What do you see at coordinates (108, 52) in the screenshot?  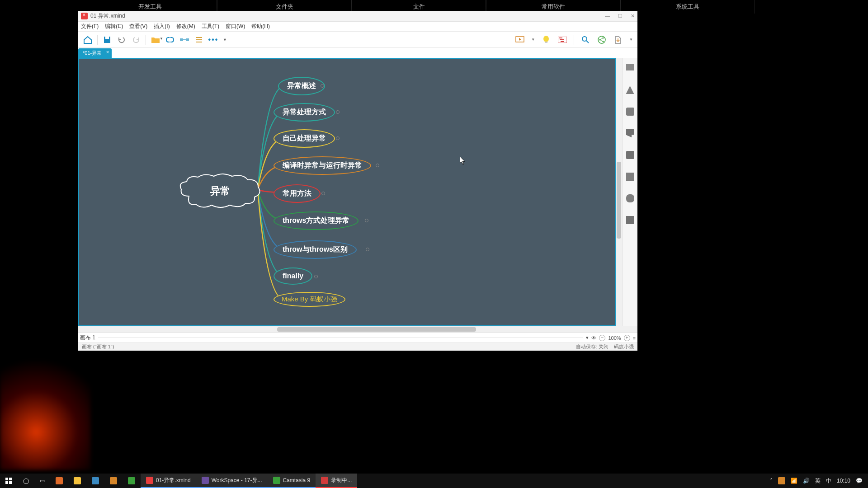 I see `tab-close-icon: ×` at bounding box center [108, 52].